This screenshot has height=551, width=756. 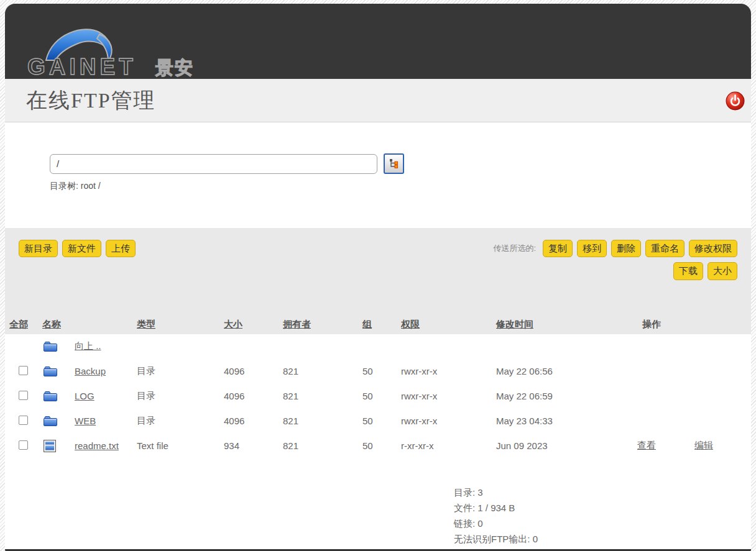 What do you see at coordinates (378, 101) in the screenshot?
I see `title-bar: 在线FTP管理` at bounding box center [378, 101].